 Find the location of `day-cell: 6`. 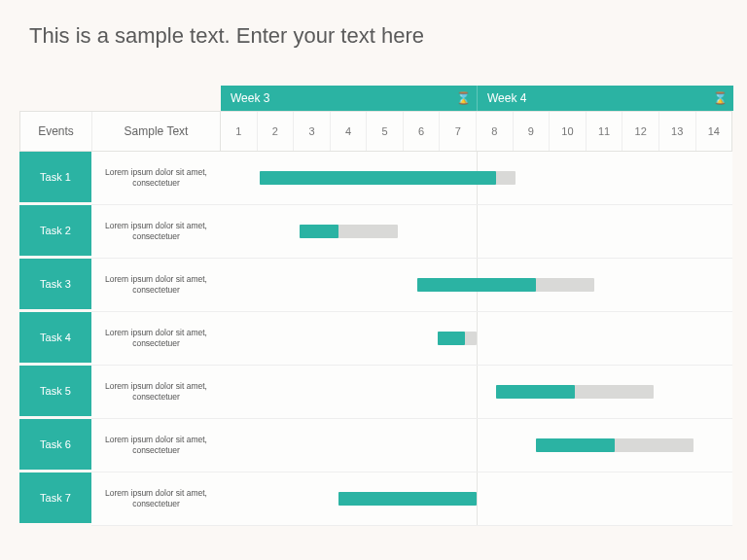

day-cell: 6 is located at coordinates (421, 131).